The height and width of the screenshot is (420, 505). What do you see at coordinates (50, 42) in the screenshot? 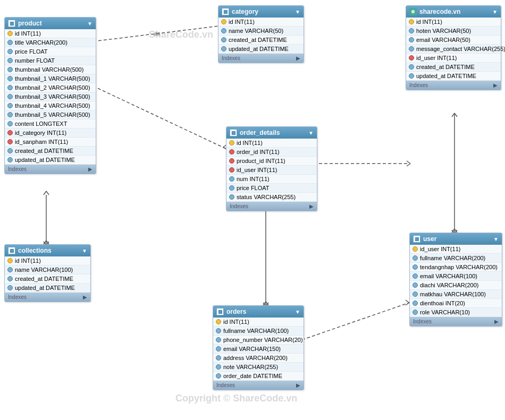
I see `table-row: title VARCHAR(200)` at bounding box center [50, 42].